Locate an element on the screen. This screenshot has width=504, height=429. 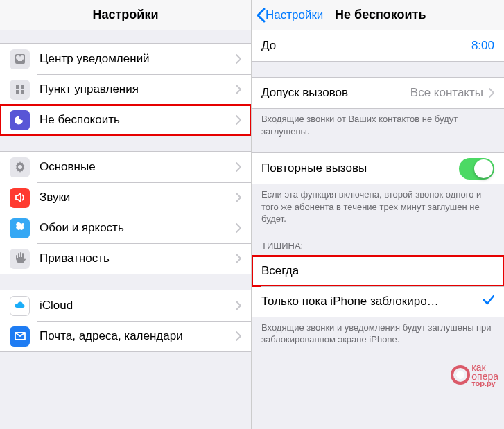
speaker-icon is located at coordinates (19, 198).